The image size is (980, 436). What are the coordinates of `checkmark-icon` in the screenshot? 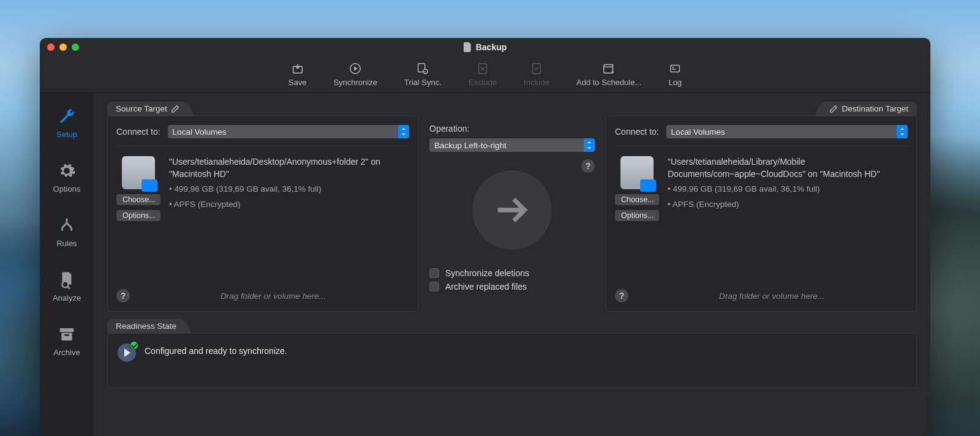 It's located at (134, 345).